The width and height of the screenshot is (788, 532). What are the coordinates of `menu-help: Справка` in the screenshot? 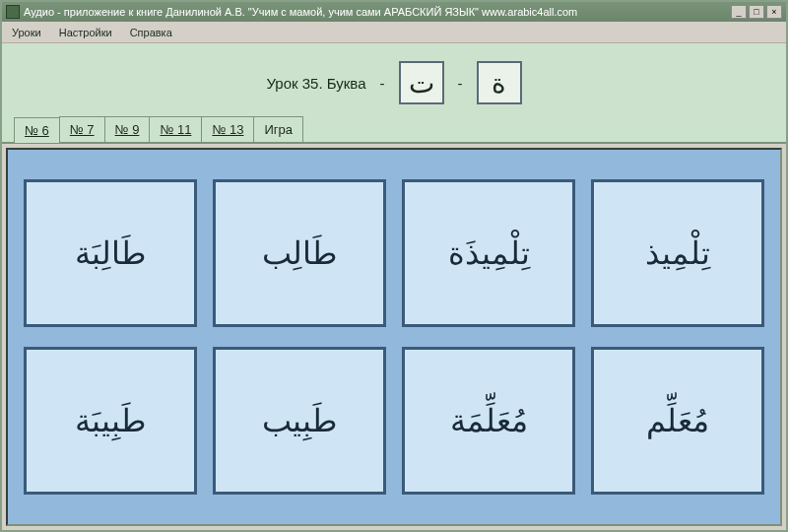 It's located at (152, 33).